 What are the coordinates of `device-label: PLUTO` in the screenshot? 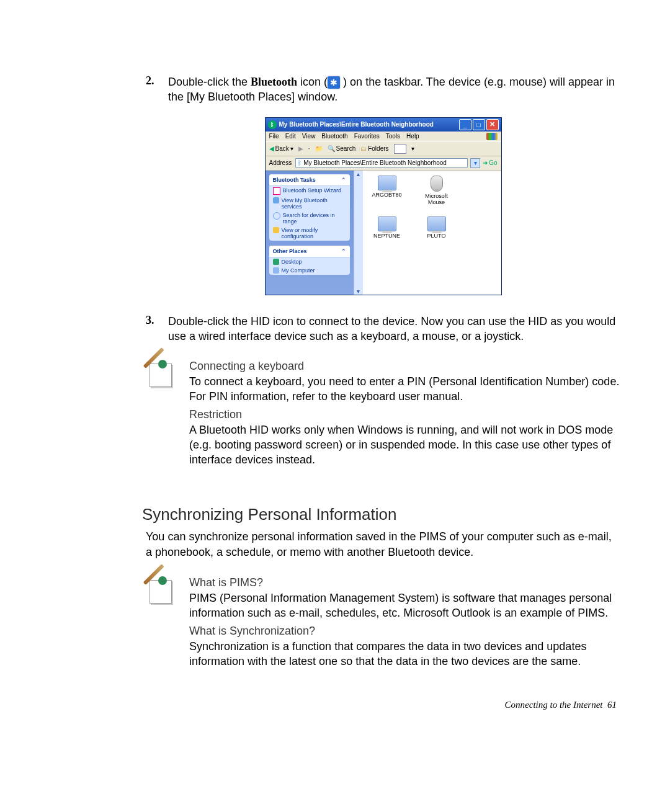 It's located at (437, 236).